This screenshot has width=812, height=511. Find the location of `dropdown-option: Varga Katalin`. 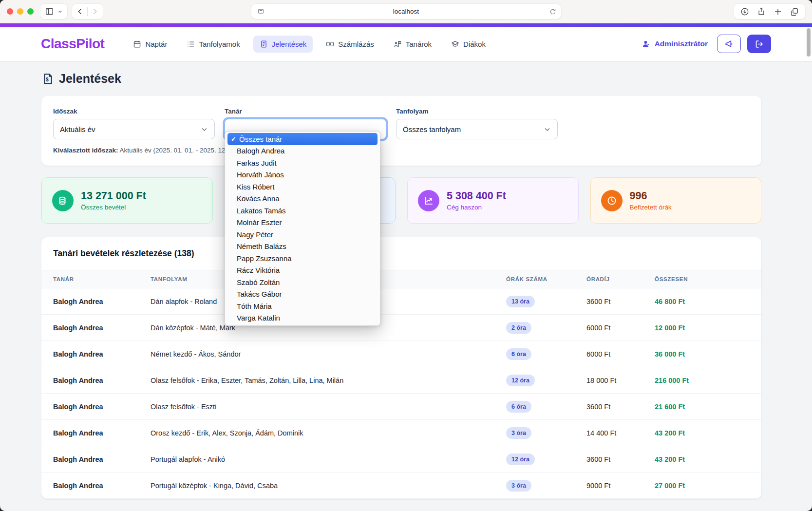

dropdown-option: Varga Katalin is located at coordinates (302, 319).